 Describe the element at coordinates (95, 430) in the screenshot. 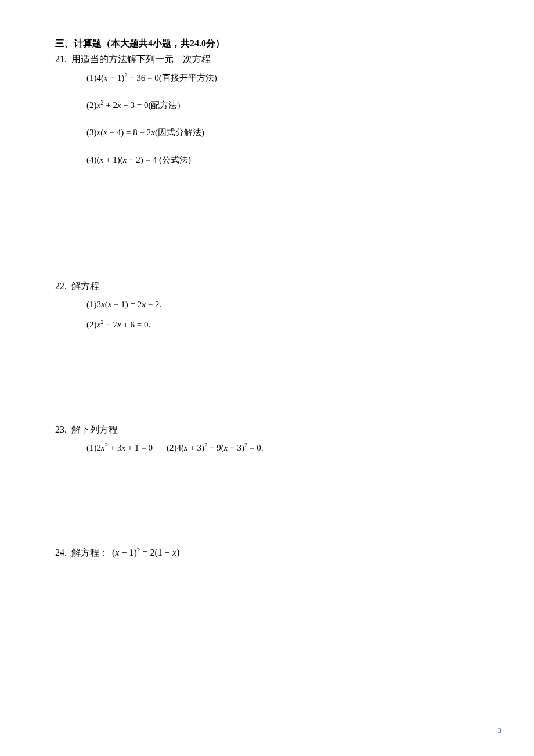

I see `problem-23-prompt: 解下列方程` at that location.